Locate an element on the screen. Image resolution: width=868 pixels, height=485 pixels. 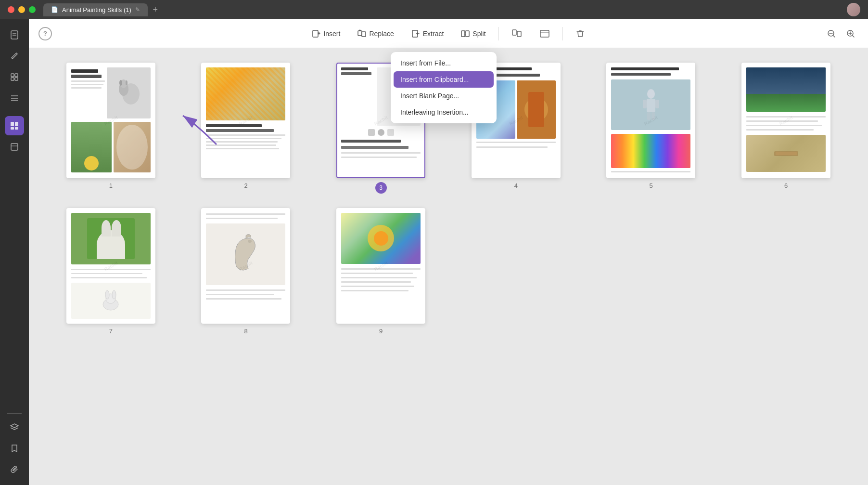
toolbar: ? Insert Replace is located at coordinates (448, 34).